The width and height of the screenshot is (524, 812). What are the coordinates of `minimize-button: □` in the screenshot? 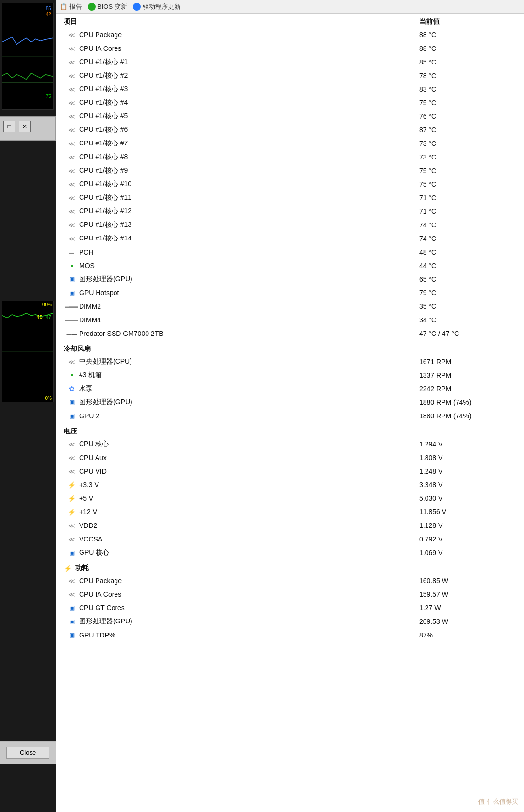 It's located at (9, 127).